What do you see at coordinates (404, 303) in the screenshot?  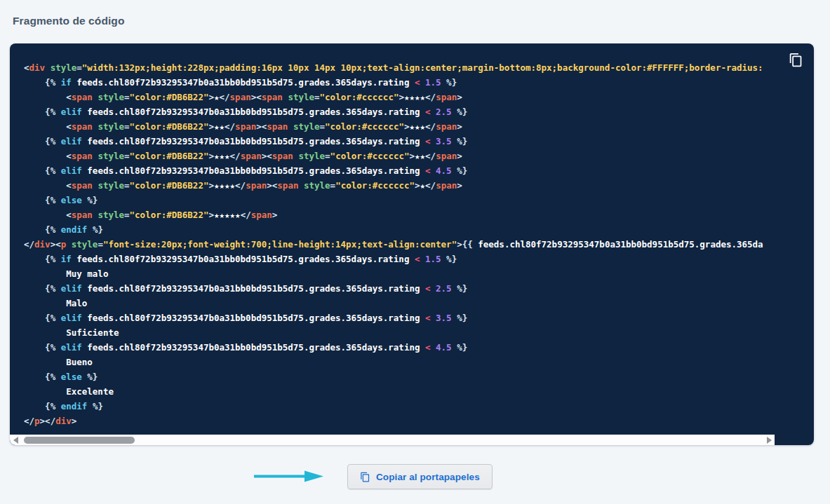 I see `code-line: Malo` at bounding box center [404, 303].